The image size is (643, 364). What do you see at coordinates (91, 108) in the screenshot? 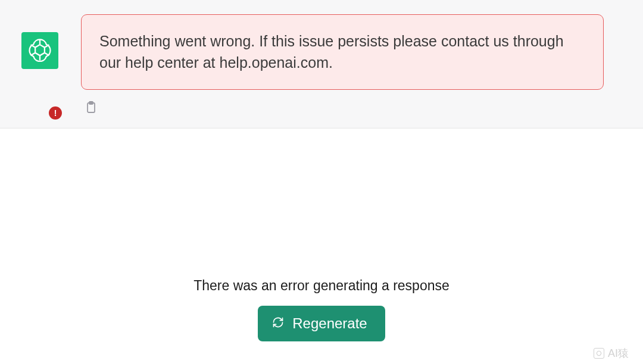
I see `clipboard-icon` at bounding box center [91, 108].